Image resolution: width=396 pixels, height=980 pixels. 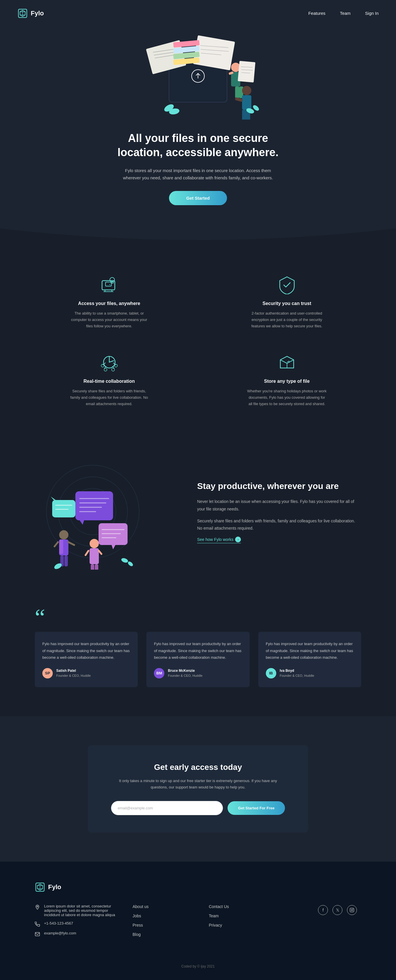 I want to click on testimonial-text-2: Fylo has improved our team productivity …, so click(x=198, y=651).